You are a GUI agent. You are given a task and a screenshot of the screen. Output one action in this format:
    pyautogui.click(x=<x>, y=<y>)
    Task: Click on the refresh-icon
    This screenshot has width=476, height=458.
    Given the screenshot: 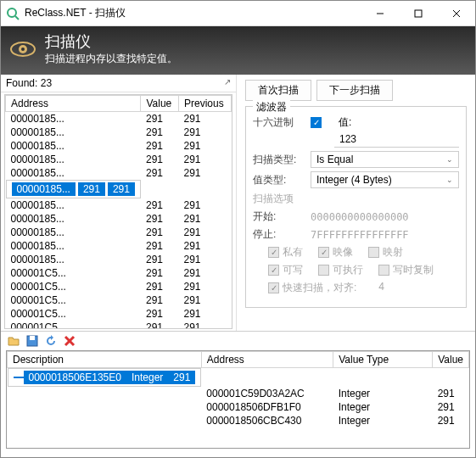 What is the action you would take?
    pyautogui.click(x=51, y=341)
    